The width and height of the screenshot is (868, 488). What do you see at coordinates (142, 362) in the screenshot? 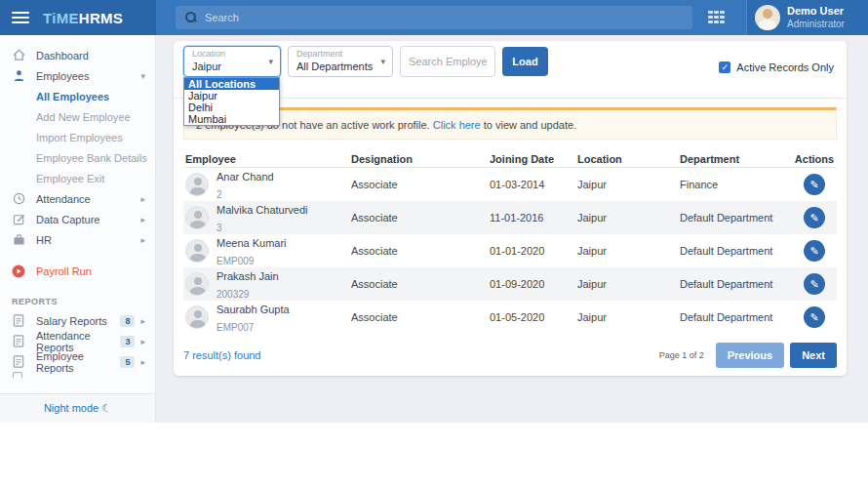
I see `chevron-right-icon: ▸` at bounding box center [142, 362].